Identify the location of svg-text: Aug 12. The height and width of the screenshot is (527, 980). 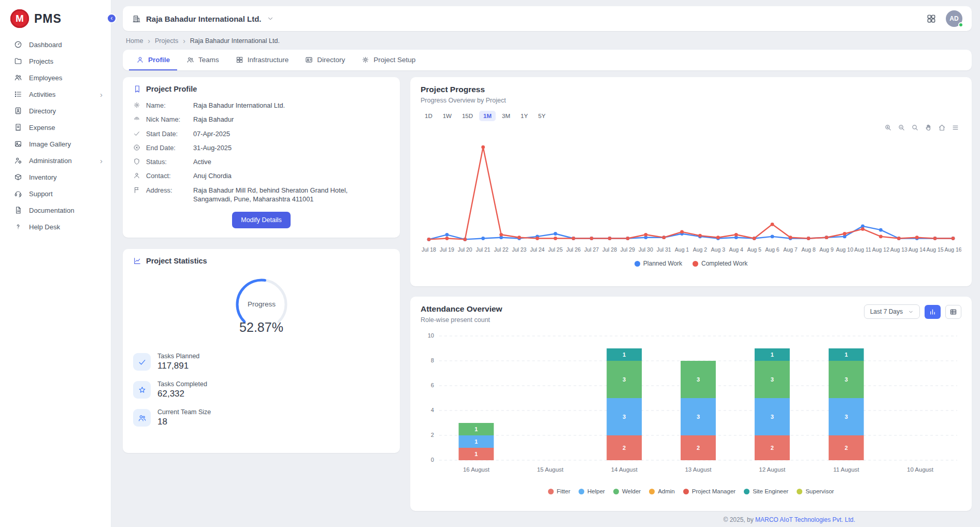
(881, 250).